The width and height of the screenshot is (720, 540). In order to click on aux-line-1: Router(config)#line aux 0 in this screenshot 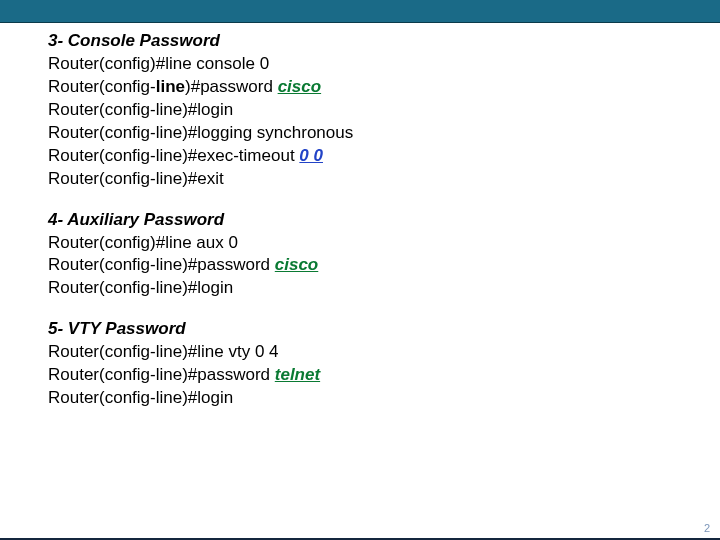, I will do `click(360, 244)`.